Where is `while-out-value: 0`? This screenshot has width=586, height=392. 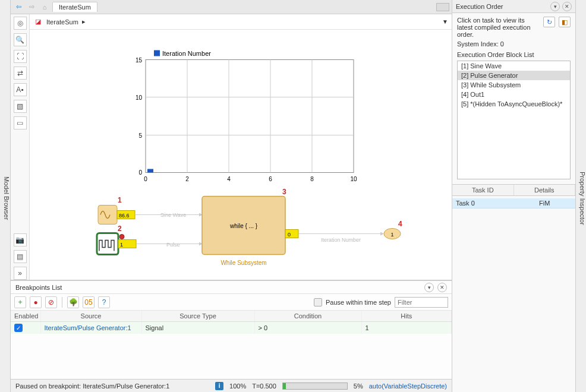
while-out-value: 0 is located at coordinates (289, 235).